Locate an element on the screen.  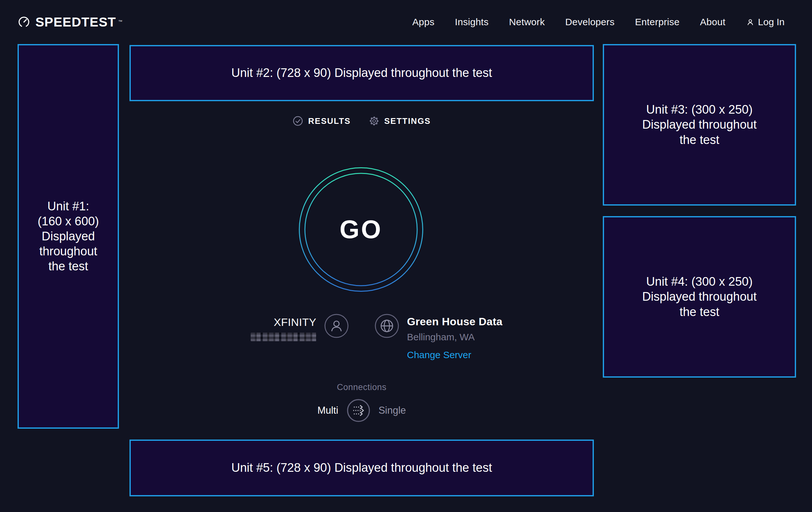
ad-unit-4: Unit #4: (300 x 250) Displayed throughou… is located at coordinates (699, 297).